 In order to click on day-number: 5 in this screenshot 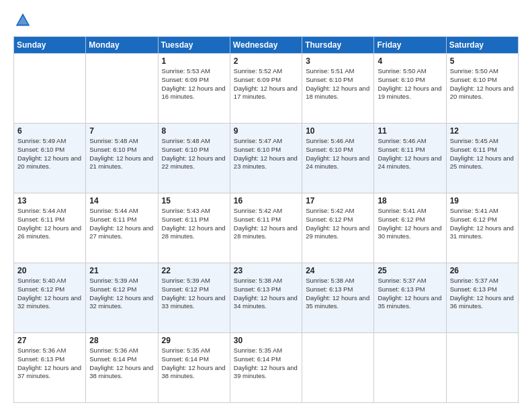, I will do `click(482, 61)`.